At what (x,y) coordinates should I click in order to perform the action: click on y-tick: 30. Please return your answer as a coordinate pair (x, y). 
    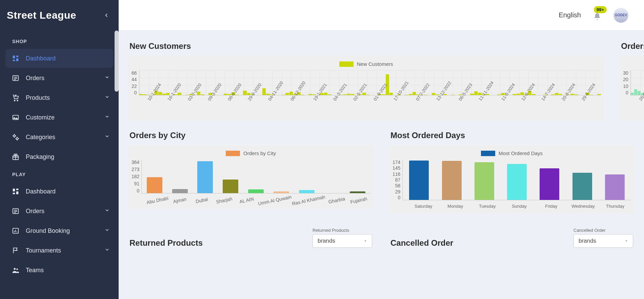
    Looking at the image, I should click on (626, 73).